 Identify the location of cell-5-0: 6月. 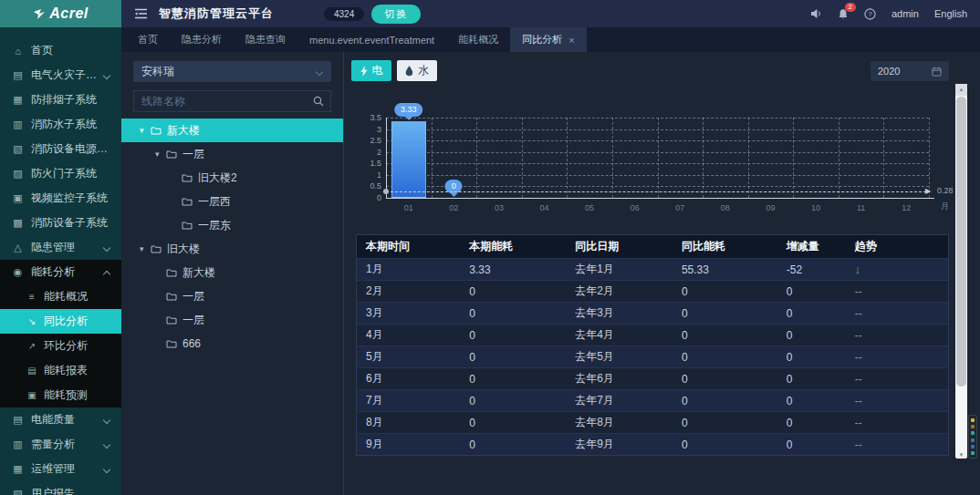
(409, 379).